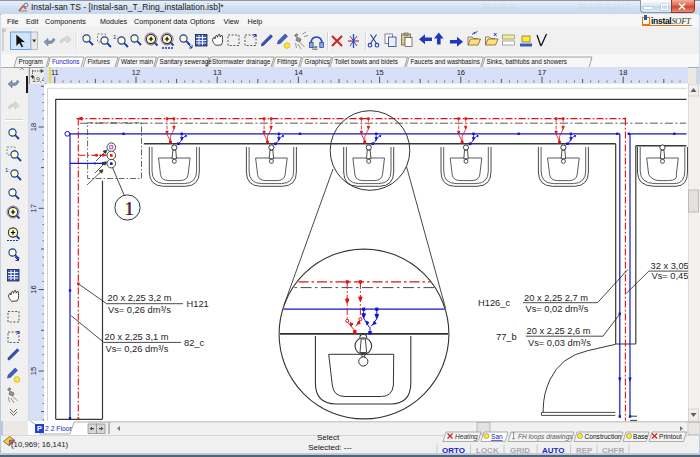 The width and height of the screenshot is (700, 457). I want to click on svg-text: H126_c, so click(494, 303).